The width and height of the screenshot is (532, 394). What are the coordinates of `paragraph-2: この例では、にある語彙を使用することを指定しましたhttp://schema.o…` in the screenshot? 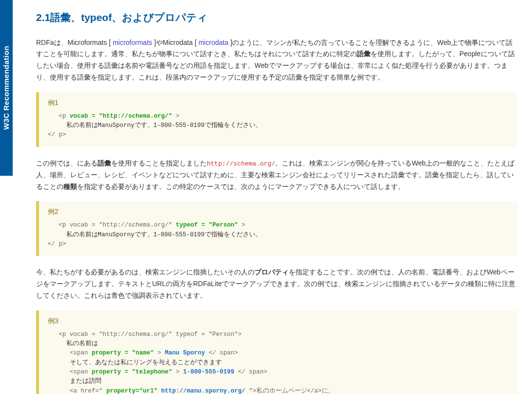 It's located at (277, 175).